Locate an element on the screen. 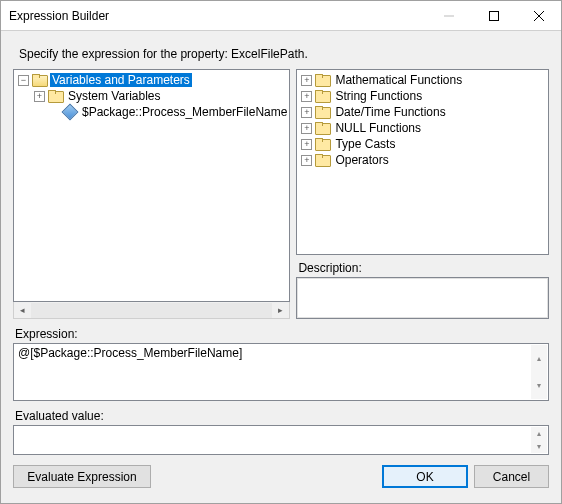 The width and height of the screenshot is (562, 504). cancel-button: Cancel is located at coordinates (512, 476).